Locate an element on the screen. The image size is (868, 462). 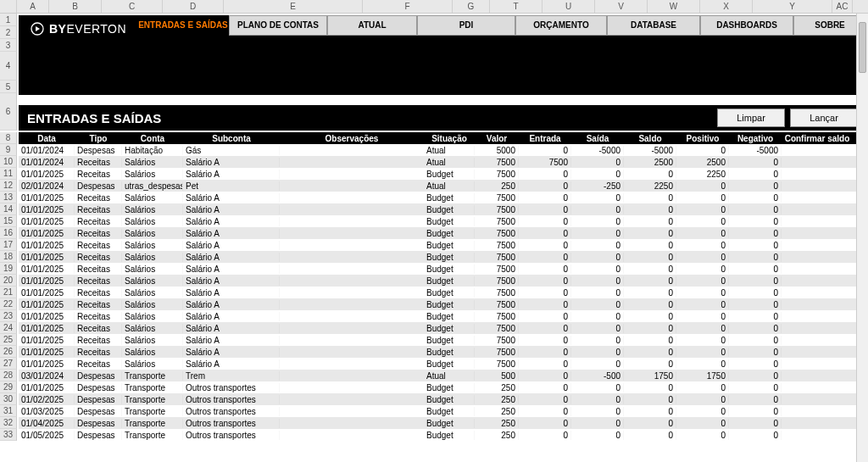
row-number: 18 is located at coordinates (8, 257).